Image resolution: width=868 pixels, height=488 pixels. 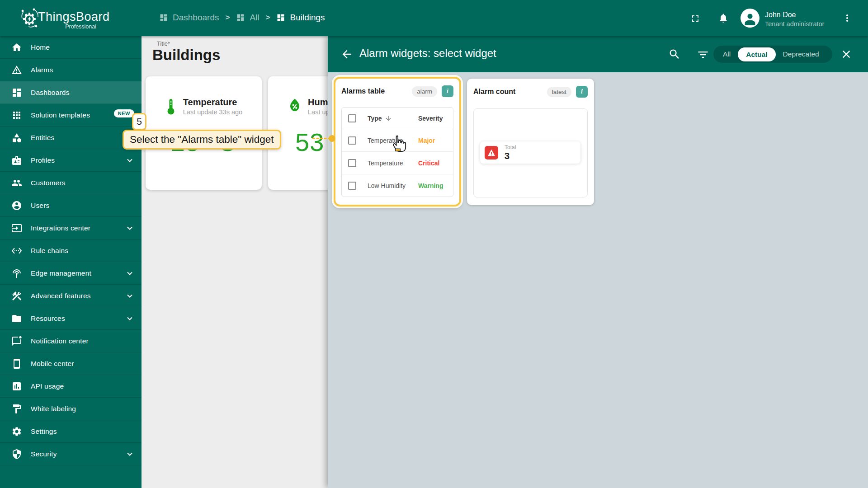 What do you see at coordinates (71, 160) in the screenshot?
I see `sidebar-item-profiles: Profiles` at bounding box center [71, 160].